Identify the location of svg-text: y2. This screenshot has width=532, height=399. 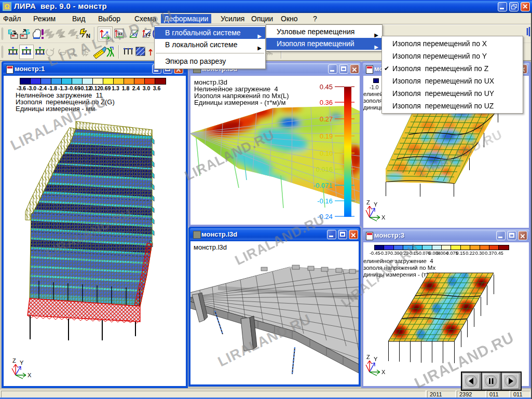
(148, 34).